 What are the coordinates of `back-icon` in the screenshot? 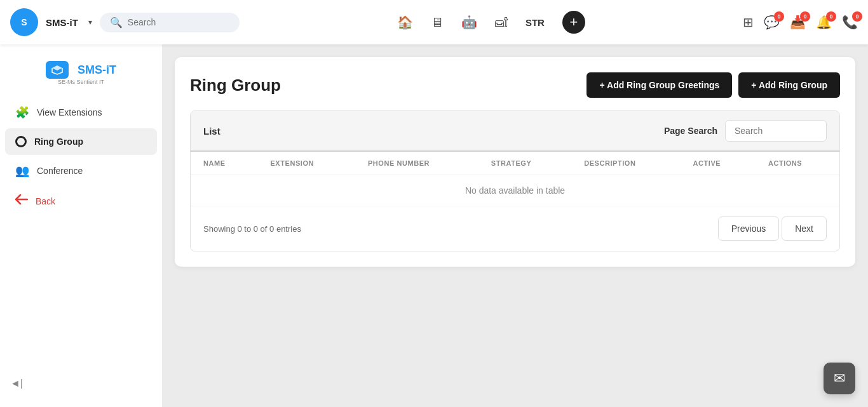 It's located at (22, 201).